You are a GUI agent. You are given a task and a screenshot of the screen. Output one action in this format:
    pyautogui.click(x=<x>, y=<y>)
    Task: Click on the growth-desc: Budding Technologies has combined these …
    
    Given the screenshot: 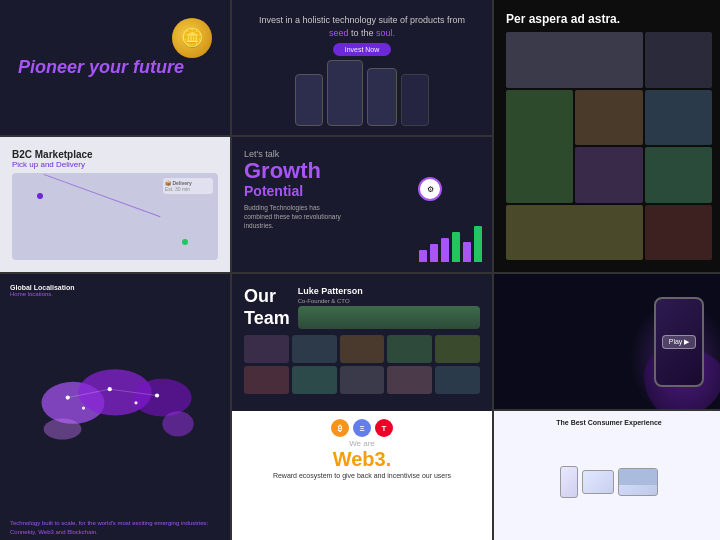 What is the action you would take?
    pyautogui.click(x=294, y=216)
    